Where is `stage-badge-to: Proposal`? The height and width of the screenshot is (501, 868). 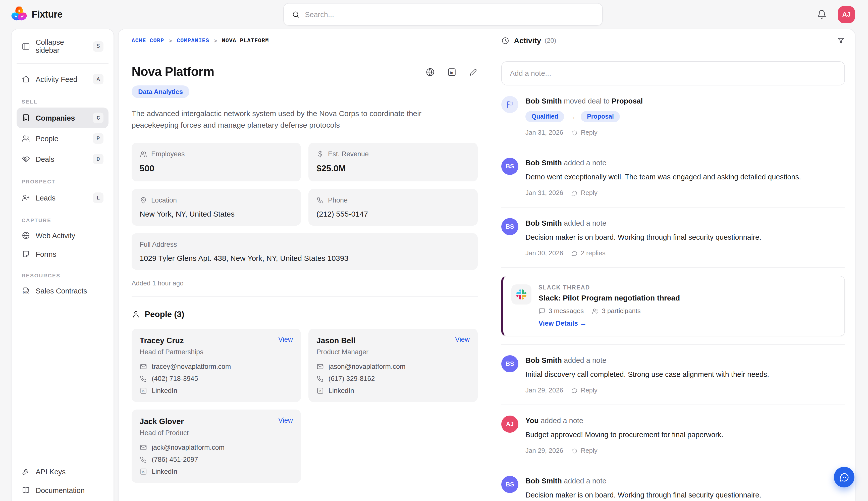 stage-badge-to: Proposal is located at coordinates (600, 117).